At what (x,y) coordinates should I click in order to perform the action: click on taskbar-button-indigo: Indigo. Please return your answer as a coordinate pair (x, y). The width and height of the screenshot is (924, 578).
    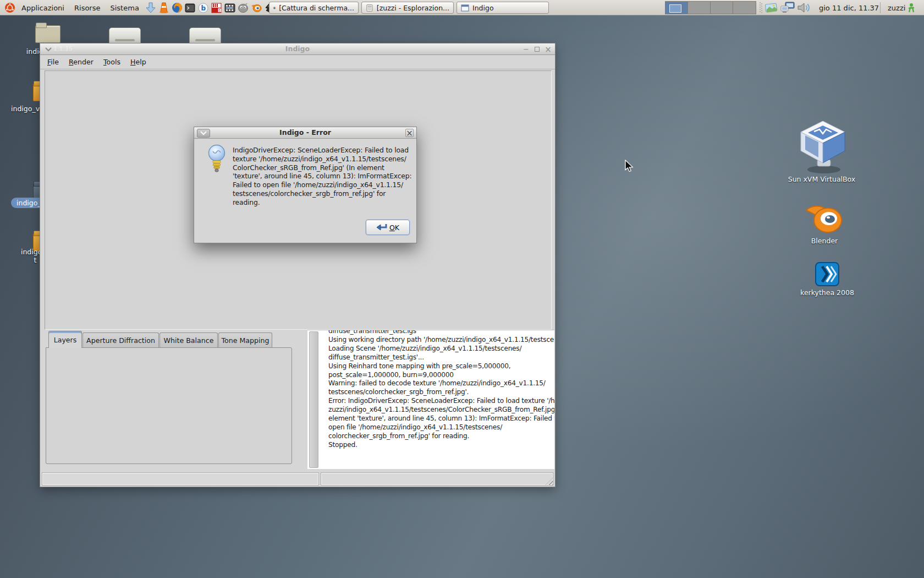
    Looking at the image, I should click on (503, 8).